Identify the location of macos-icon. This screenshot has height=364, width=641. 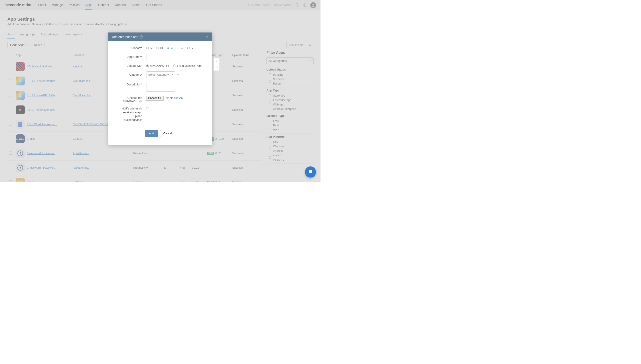
(182, 48).